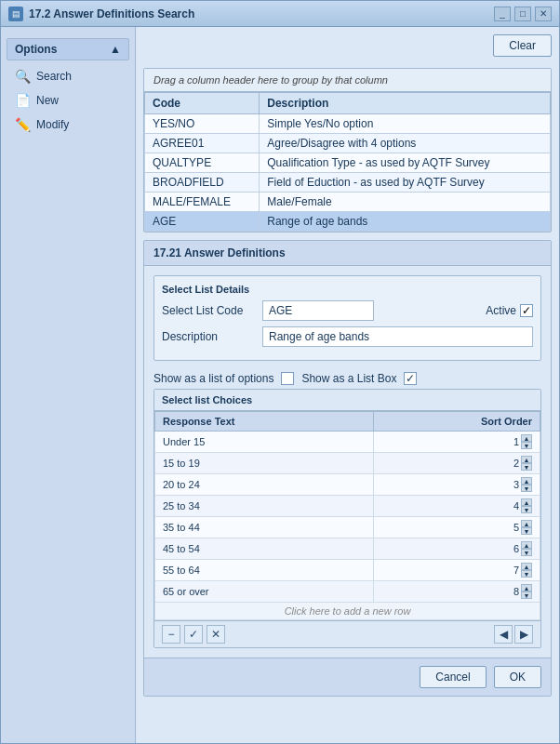 The image size is (560, 744). Describe the element at coordinates (349, 379) in the screenshot. I see `show-as-listbox-label: Show as a List Box` at that location.